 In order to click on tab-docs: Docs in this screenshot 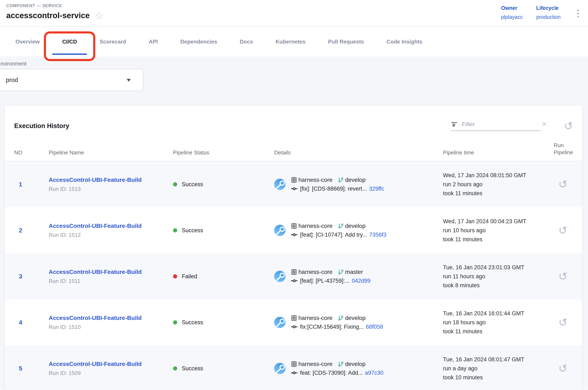, I will do `click(246, 42)`.